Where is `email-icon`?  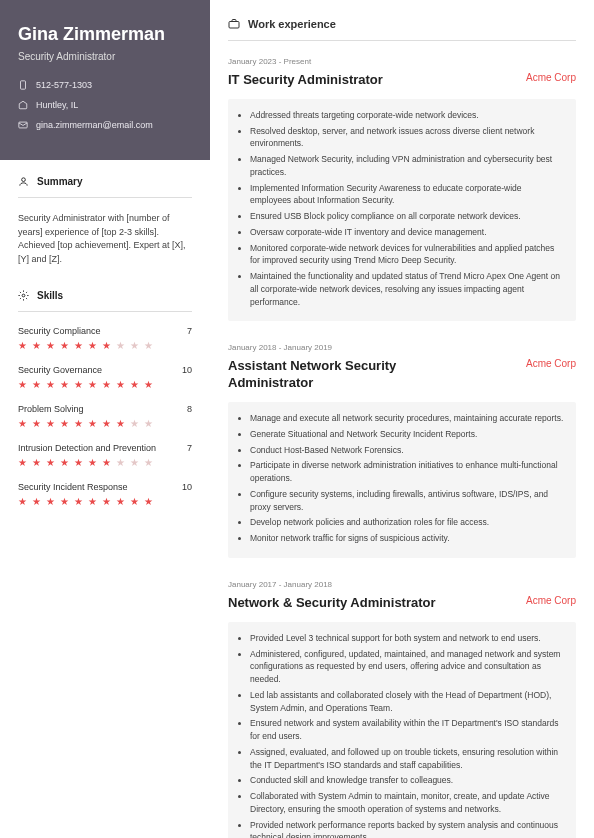
email-icon is located at coordinates (23, 125).